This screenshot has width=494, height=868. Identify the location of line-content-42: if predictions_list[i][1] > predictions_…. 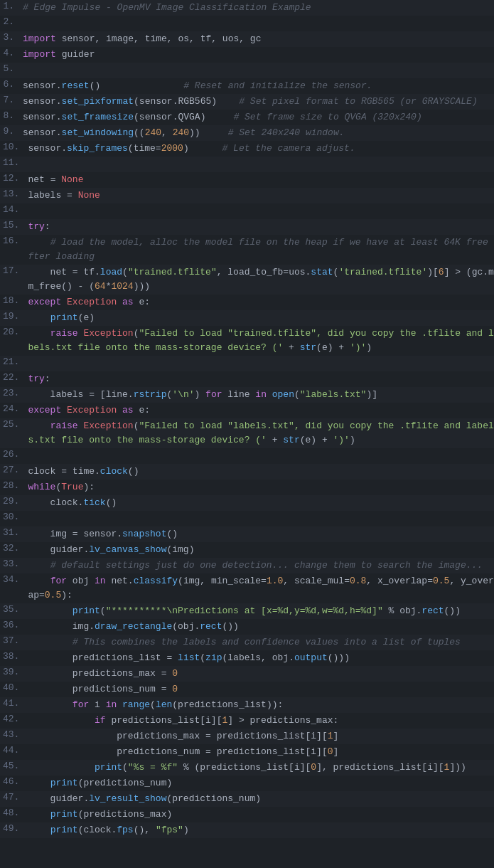
(260, 721).